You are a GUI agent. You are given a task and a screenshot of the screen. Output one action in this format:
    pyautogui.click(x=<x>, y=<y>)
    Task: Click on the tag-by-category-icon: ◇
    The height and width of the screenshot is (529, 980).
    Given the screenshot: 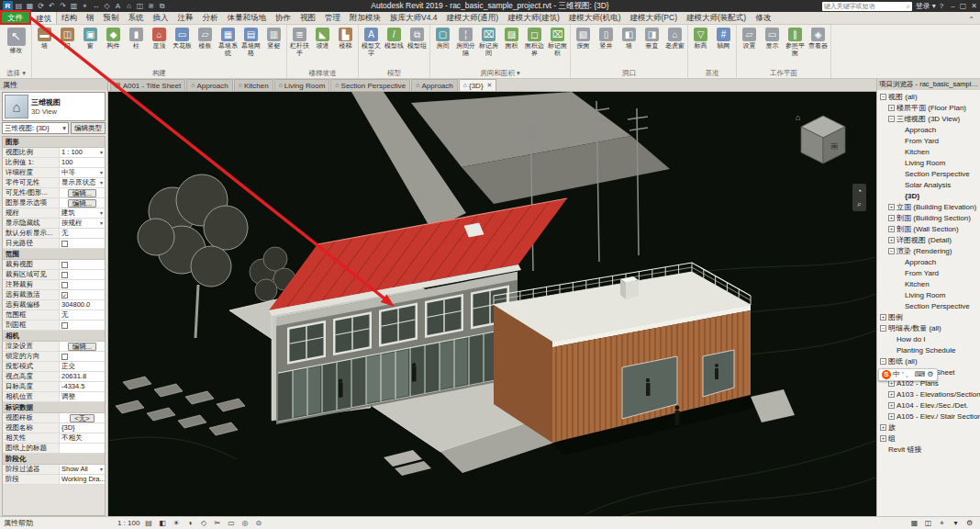 What is the action you would take?
    pyautogui.click(x=106, y=6)
    